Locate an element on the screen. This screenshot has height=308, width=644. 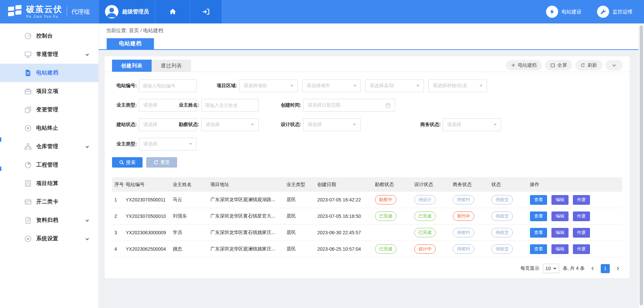
province-select: 请选择省份 is located at coordinates (268, 86).